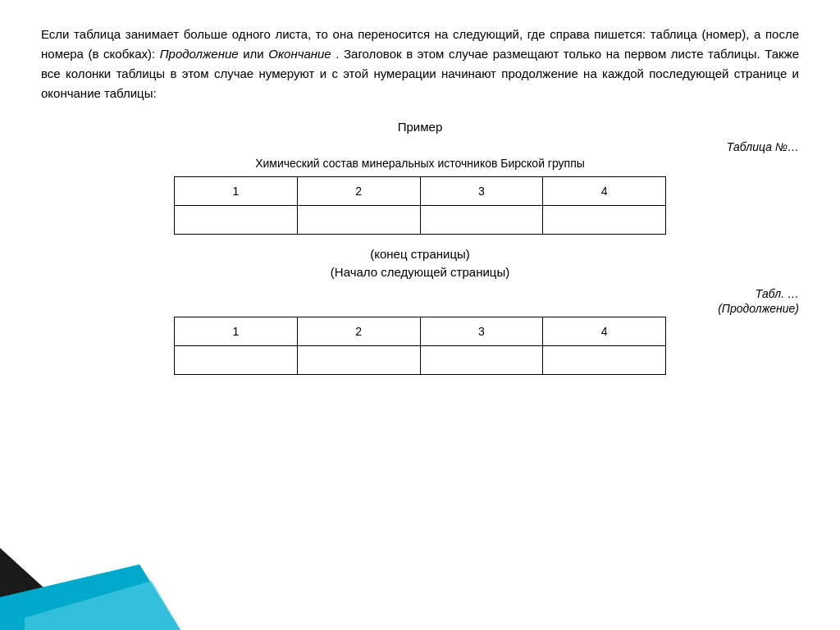 Image resolution: width=840 pixels, height=630 pixels. I want to click on page-end-note: (конец страницы), so click(420, 254).